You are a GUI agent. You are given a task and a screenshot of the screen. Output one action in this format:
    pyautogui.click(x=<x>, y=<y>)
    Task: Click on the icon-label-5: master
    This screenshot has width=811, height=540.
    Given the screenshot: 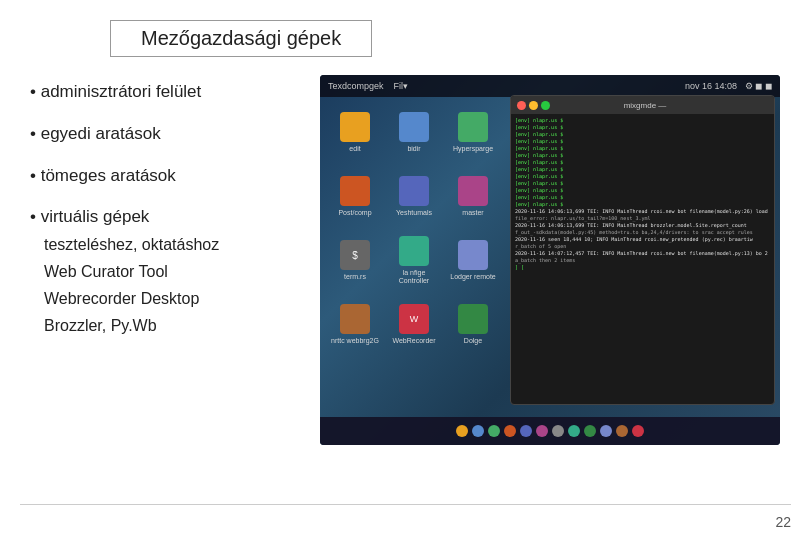 What is the action you would take?
    pyautogui.click(x=472, y=213)
    